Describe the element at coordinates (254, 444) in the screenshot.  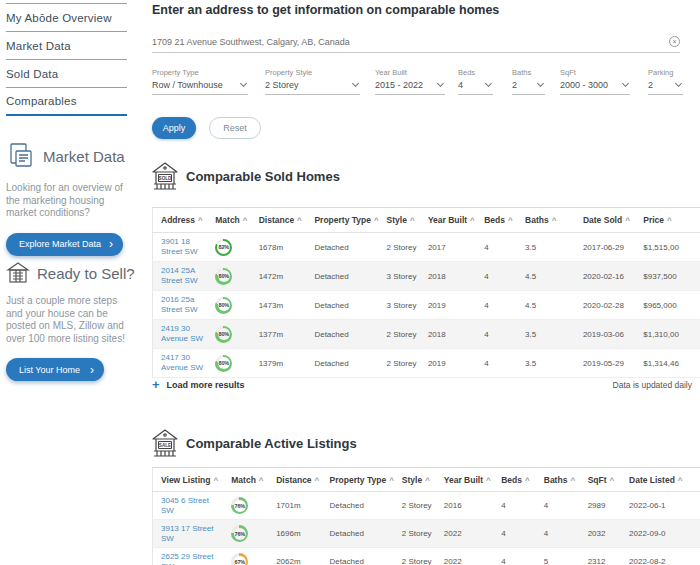
I see `active-listings-header: SALE Comparable Active Listings` at that location.